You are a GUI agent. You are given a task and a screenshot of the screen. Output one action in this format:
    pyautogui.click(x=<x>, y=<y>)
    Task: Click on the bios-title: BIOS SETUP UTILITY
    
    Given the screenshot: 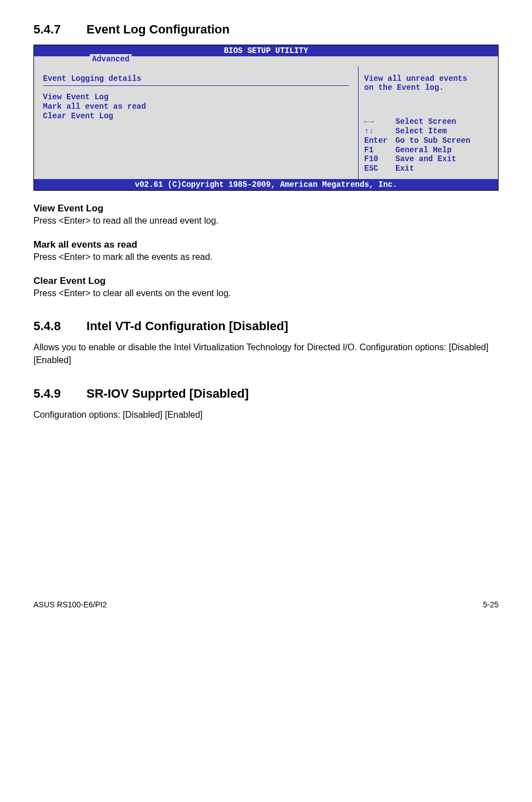 What is the action you would take?
    pyautogui.click(x=265, y=51)
    